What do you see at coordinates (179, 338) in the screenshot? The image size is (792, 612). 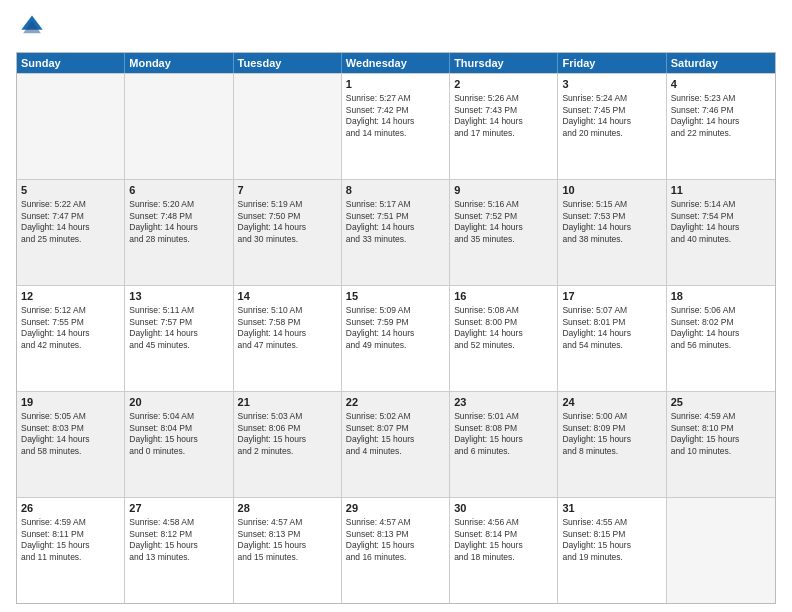 I see `calendar-cell: 13Sunrise: 5:11 AM Sunset: 7:57 PM Dayli…` at bounding box center [179, 338].